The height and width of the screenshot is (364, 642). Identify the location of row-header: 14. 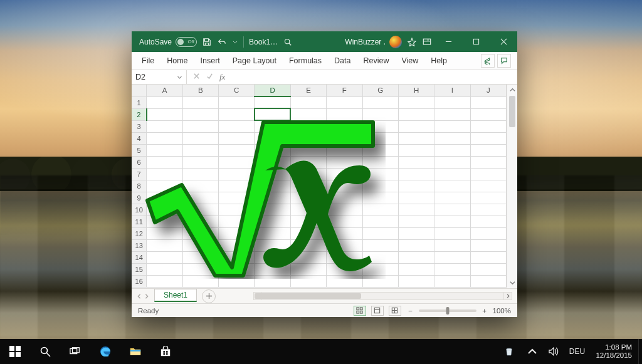
(139, 257).